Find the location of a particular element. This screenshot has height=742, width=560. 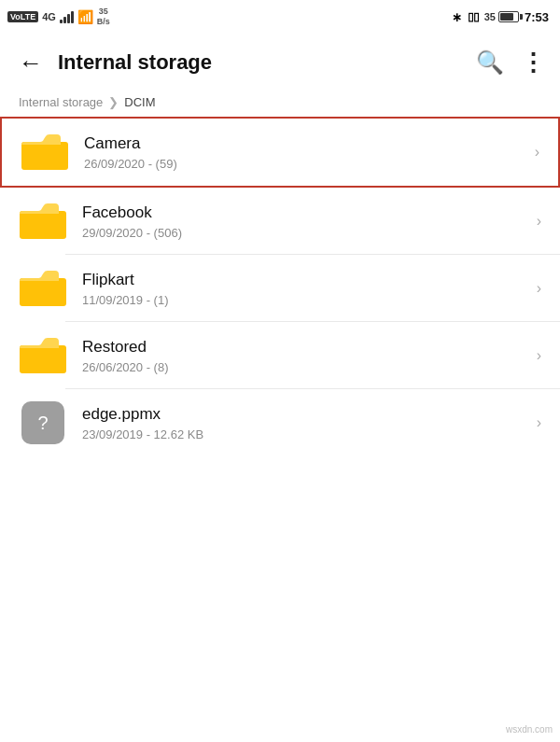

battery-percent: 35 is located at coordinates (490, 17).